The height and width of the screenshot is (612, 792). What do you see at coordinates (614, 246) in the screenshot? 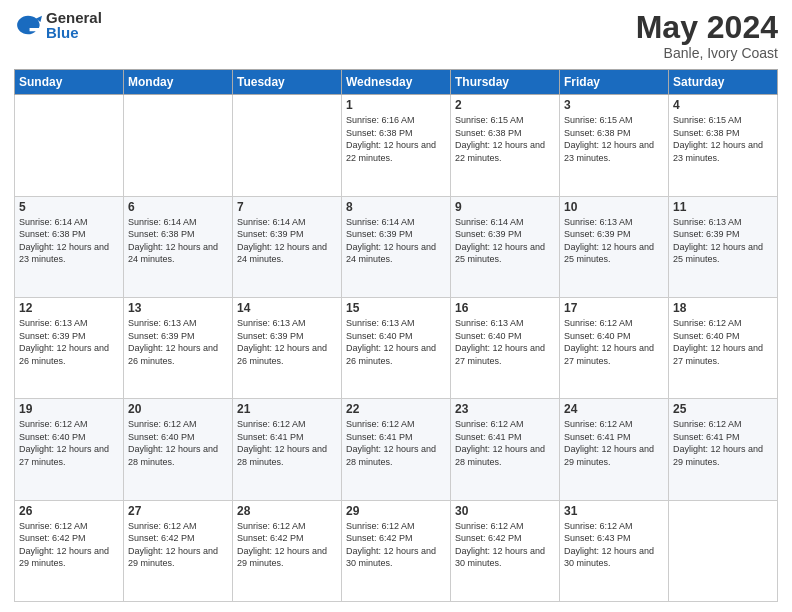
I see `table-row: 10 Sunrise: 6:13 AMSunset: 6:39 PMDaylig…` at bounding box center [614, 246].